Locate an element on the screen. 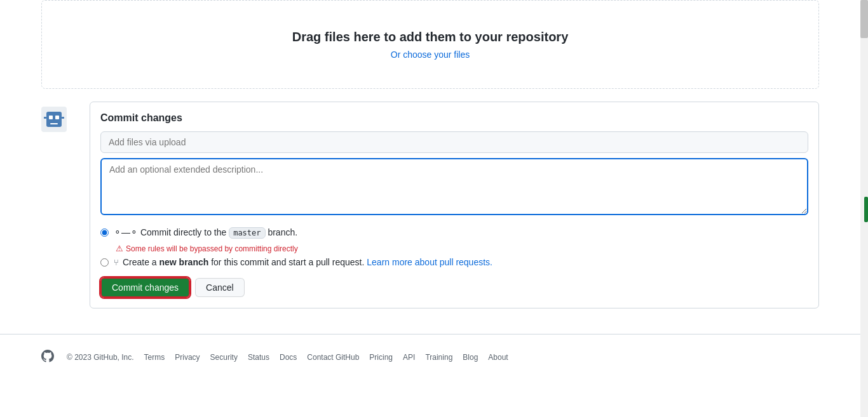 The height and width of the screenshot is (417, 868). scrollbar-thumb is located at coordinates (864, 19).